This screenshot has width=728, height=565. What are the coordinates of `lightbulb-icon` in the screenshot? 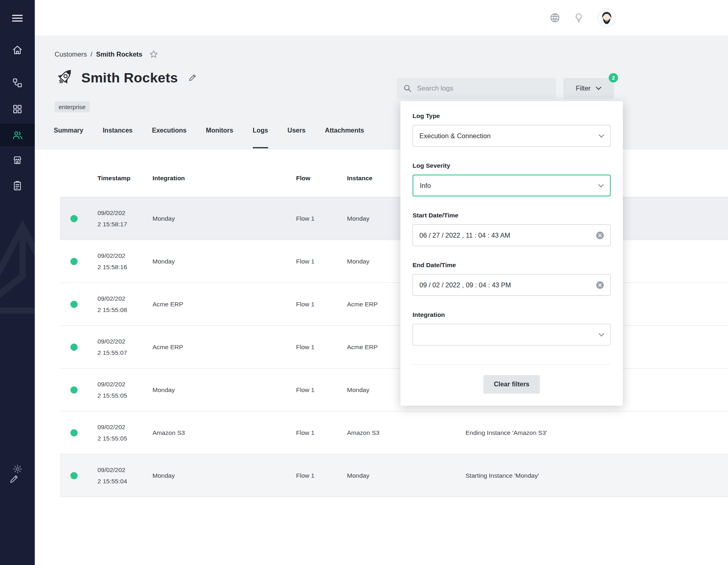 It's located at (579, 18).